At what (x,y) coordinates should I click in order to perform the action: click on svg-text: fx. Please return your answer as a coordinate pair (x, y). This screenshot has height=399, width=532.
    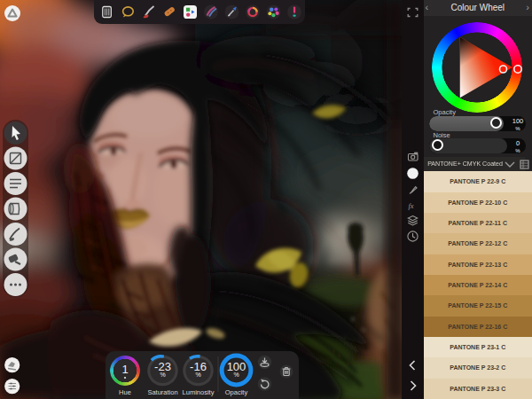
    Looking at the image, I should click on (411, 206).